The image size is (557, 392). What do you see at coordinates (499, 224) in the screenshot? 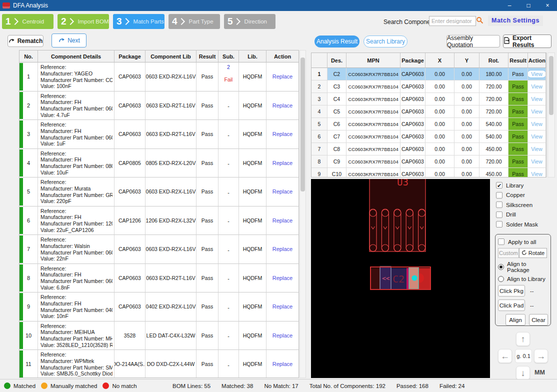
I see `checkbox-solder-mask` at bounding box center [499, 224].